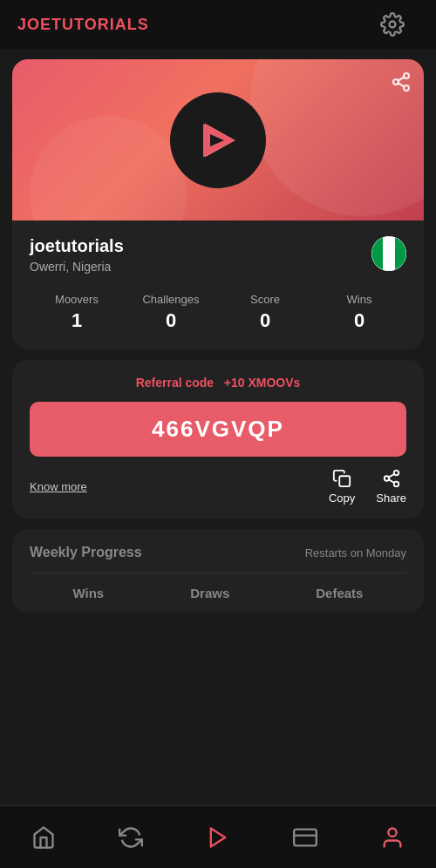  I want to click on avatar, so click(218, 140).